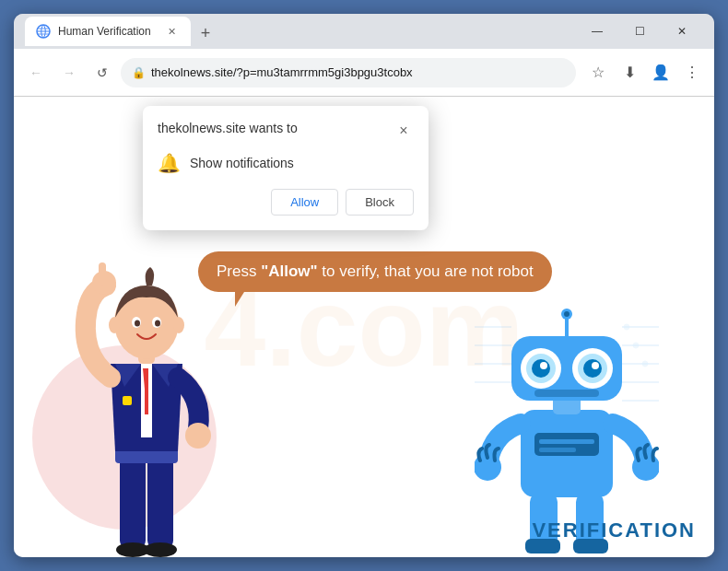 Image resolution: width=728 pixels, height=571 pixels. I want to click on refresh-button: ↺, so click(102, 73).